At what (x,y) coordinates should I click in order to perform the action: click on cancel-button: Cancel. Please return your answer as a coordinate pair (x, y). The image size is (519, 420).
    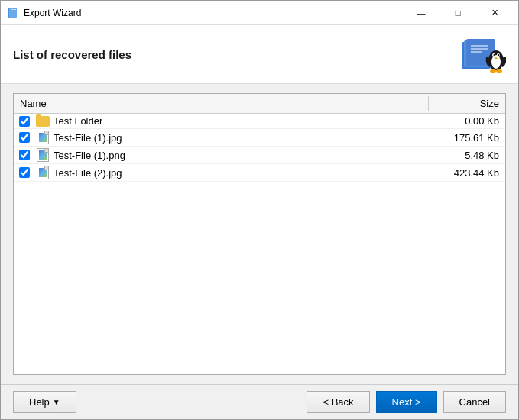
    Looking at the image, I should click on (475, 402).